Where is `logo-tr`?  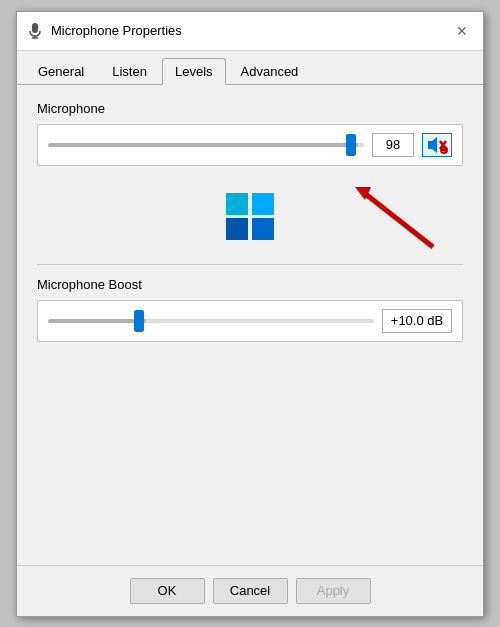 logo-tr is located at coordinates (263, 204).